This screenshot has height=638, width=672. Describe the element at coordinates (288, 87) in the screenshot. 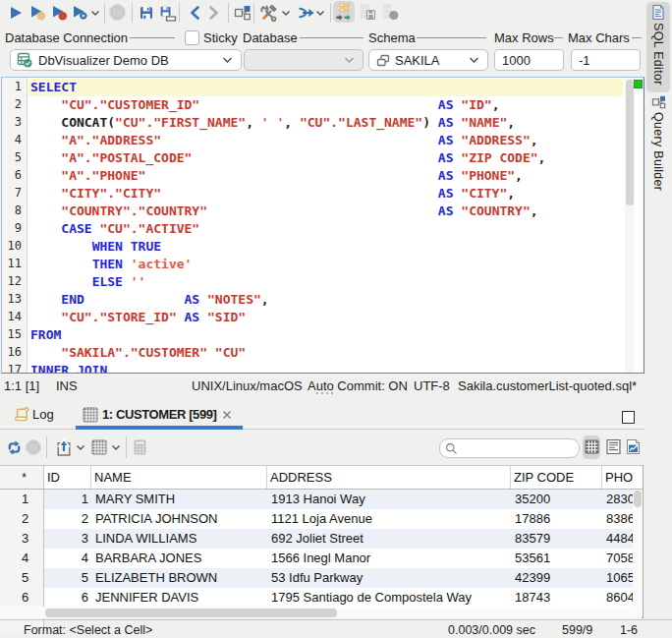

I see `code-line: SELECT` at that location.